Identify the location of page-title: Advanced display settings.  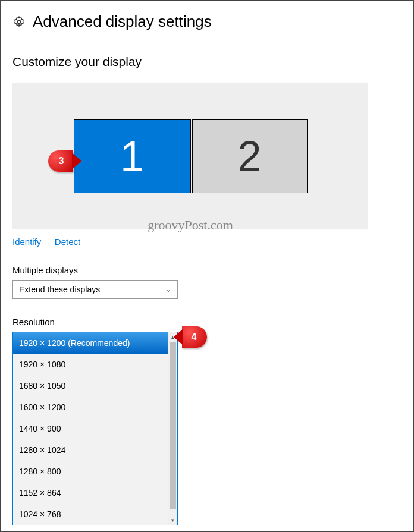
(123, 21).